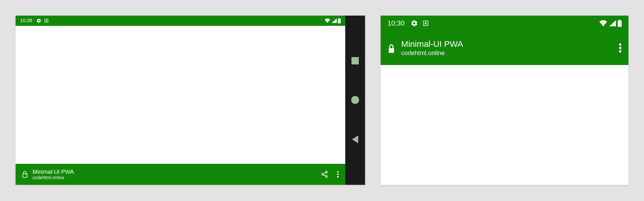 Image resolution: width=644 pixels, height=201 pixels. I want to click on share-icon, so click(325, 174).